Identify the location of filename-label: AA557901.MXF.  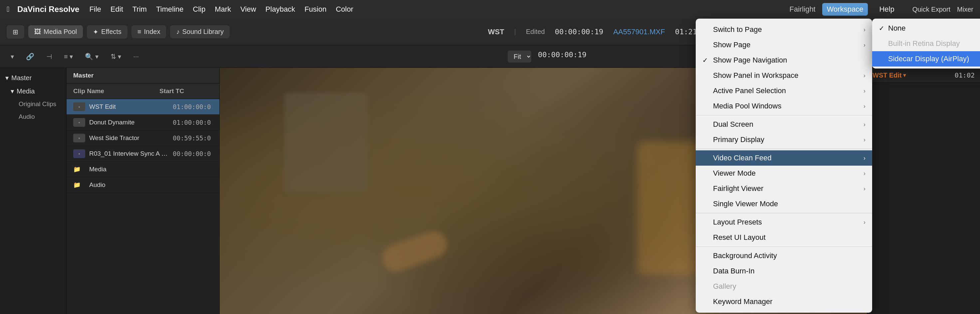
(639, 32).